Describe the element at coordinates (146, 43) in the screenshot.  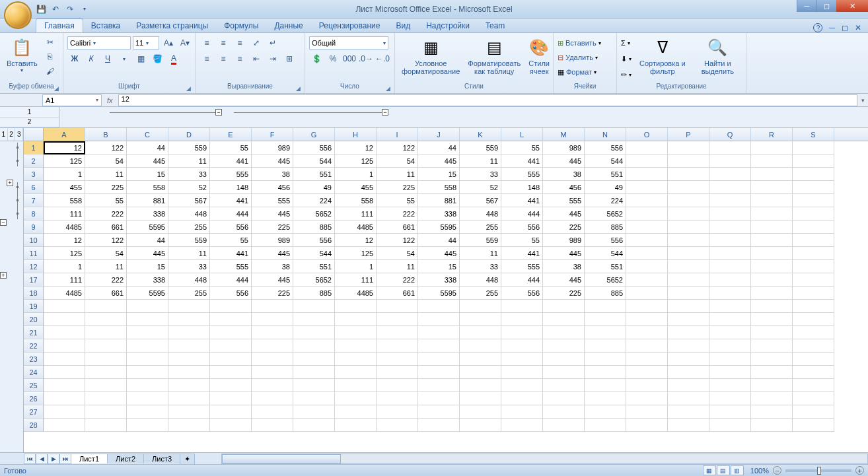
I see `font-size-combo: 11▾` at that location.